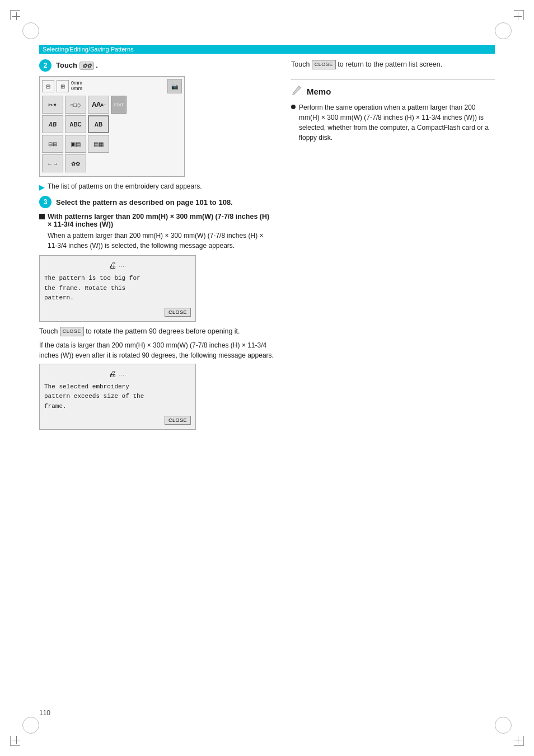  What do you see at coordinates (518, 16) in the screenshot?
I see `crosshair-tr` at bounding box center [518, 16].